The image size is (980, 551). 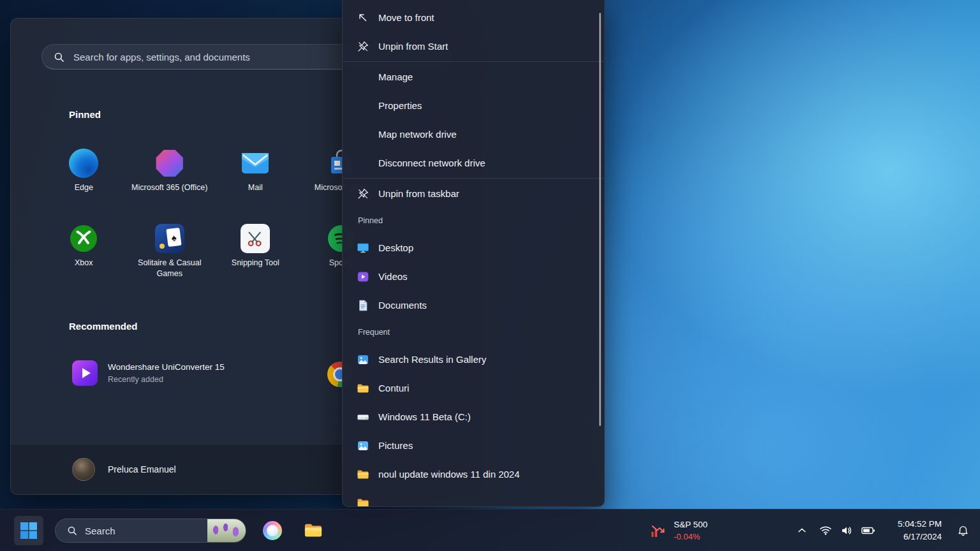 I want to click on mail-icon, so click(x=255, y=163).